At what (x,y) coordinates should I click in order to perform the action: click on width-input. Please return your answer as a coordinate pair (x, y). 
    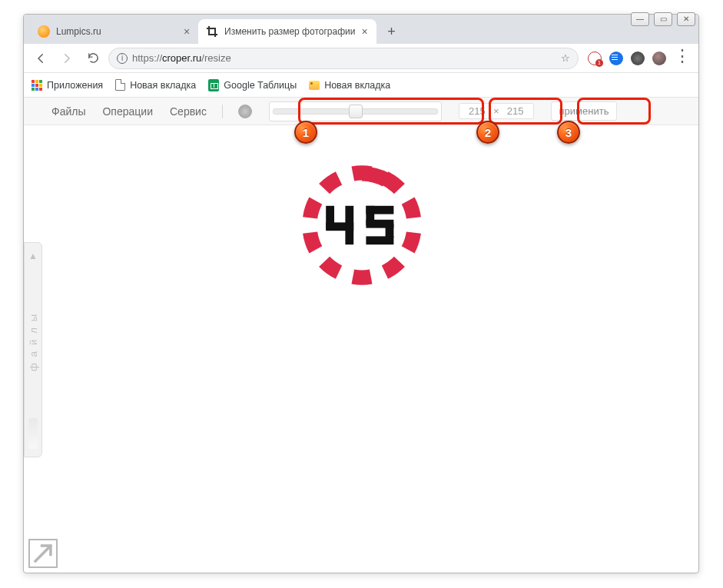
    Looking at the image, I should click on (477, 111).